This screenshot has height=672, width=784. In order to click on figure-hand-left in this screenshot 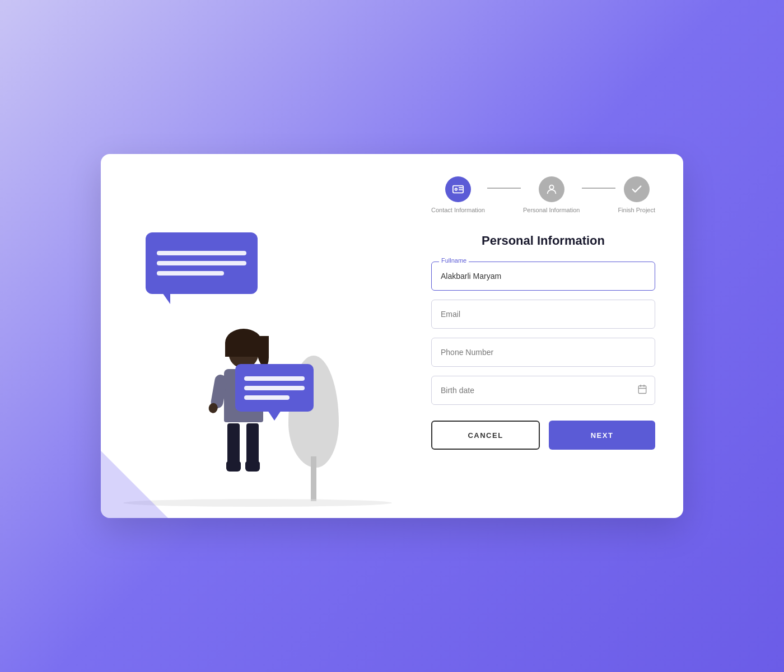, I will do `click(213, 408)`.